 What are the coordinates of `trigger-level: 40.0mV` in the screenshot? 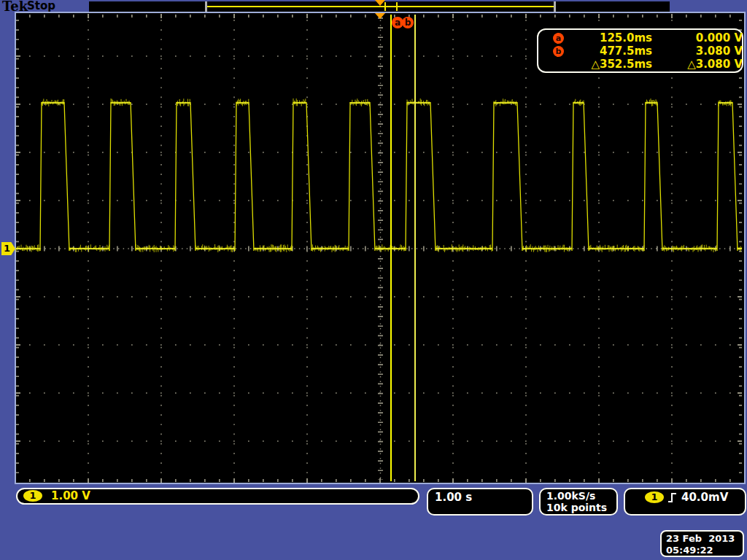 It's located at (705, 497).